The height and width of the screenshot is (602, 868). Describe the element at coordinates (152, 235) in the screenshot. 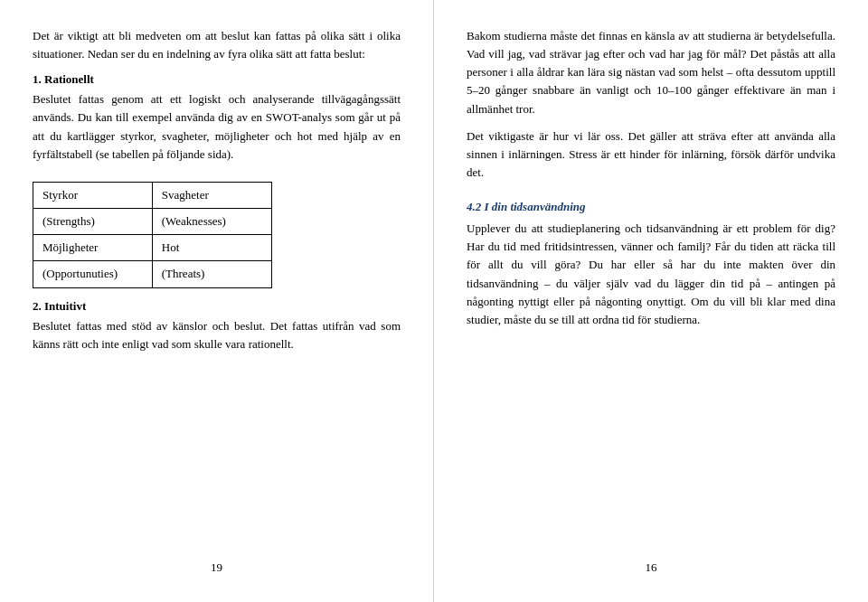

I see `swot-table: StyrkorSvagheter(Strengths)(Weaknesses)M…` at that location.